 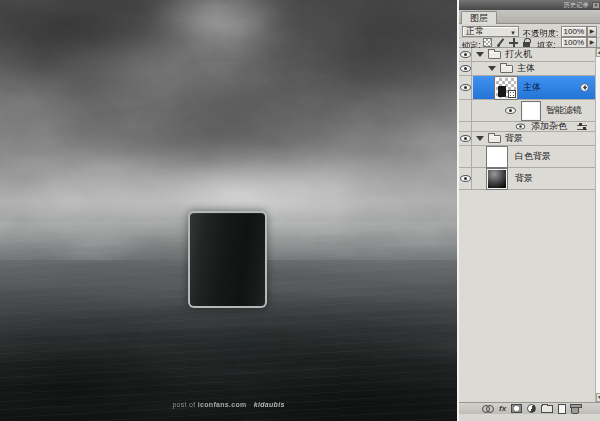 What do you see at coordinates (500, 42) in the screenshot?
I see `lock-pixels-icon` at bounding box center [500, 42].